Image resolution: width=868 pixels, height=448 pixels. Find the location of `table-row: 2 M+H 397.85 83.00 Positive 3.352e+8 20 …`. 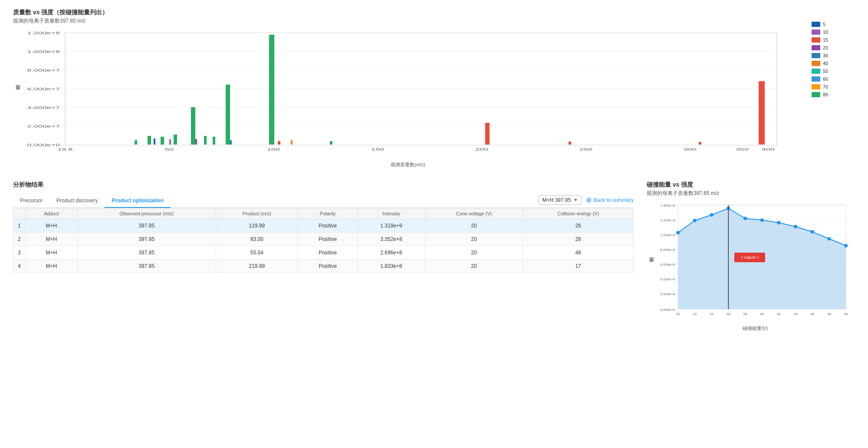

table-row: 2 M+H 397.85 83.00 Positive 3.352e+8 20 … is located at coordinates (324, 240).